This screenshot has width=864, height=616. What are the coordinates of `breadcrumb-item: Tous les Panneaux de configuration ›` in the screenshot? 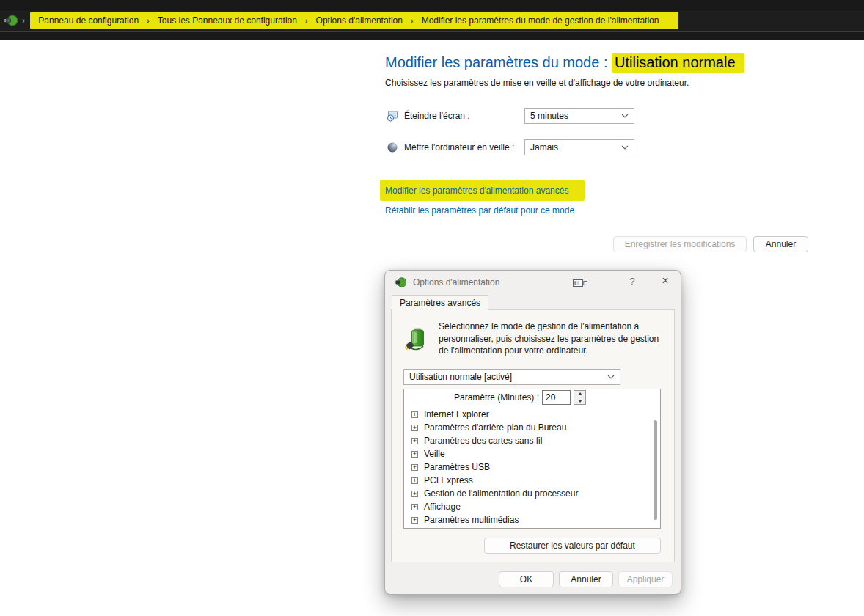 It's located at (235, 21).